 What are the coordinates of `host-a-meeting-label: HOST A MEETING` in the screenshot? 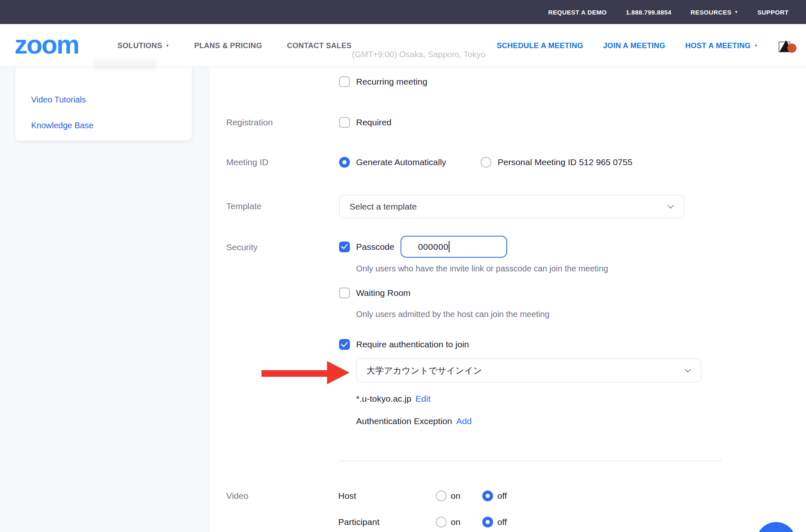 It's located at (718, 46).